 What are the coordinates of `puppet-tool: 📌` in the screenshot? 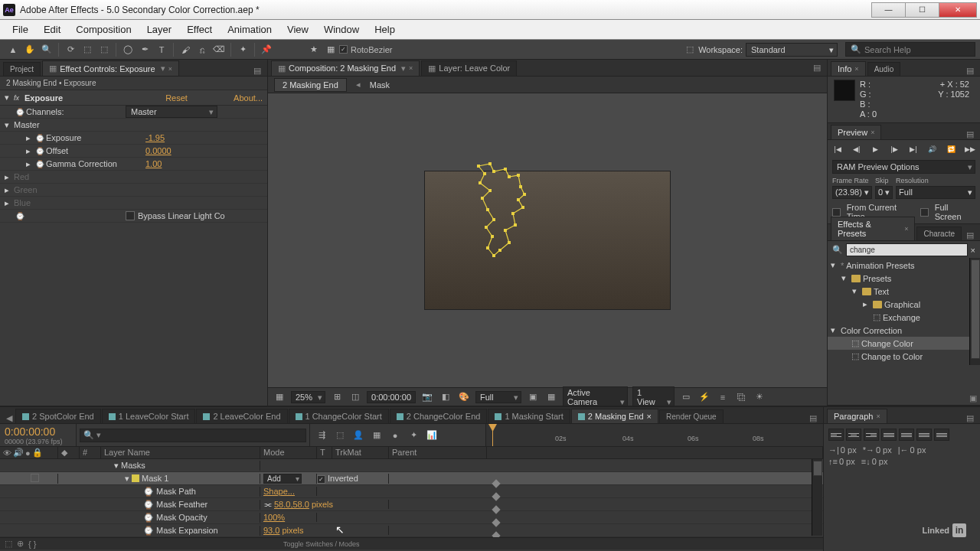 It's located at (266, 50).